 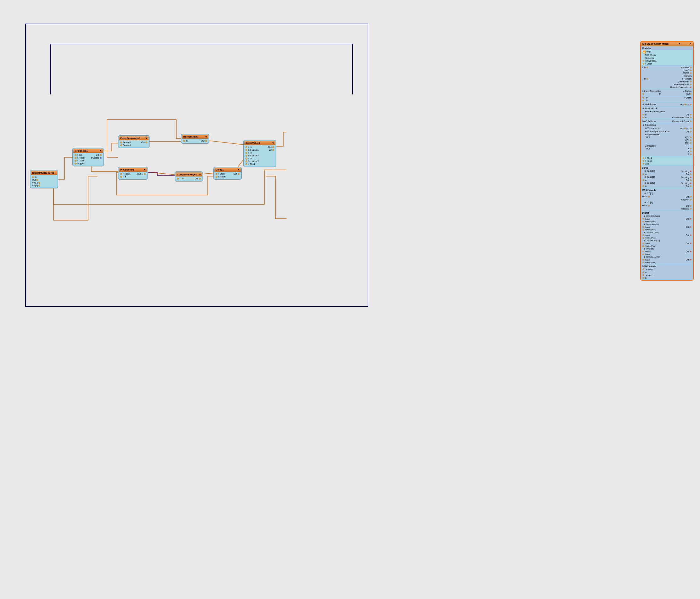 I want to click on out-dot-wifi, so click(x=647, y=68).